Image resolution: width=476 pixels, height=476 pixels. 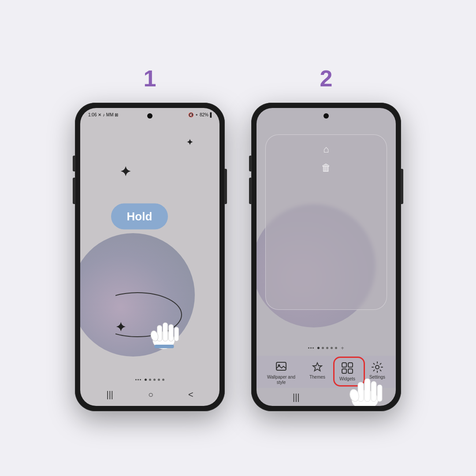 What do you see at coordinates (200, 115) in the screenshot?
I see `status-right: 🔇 ⚬ 82%▐` at bounding box center [200, 115].